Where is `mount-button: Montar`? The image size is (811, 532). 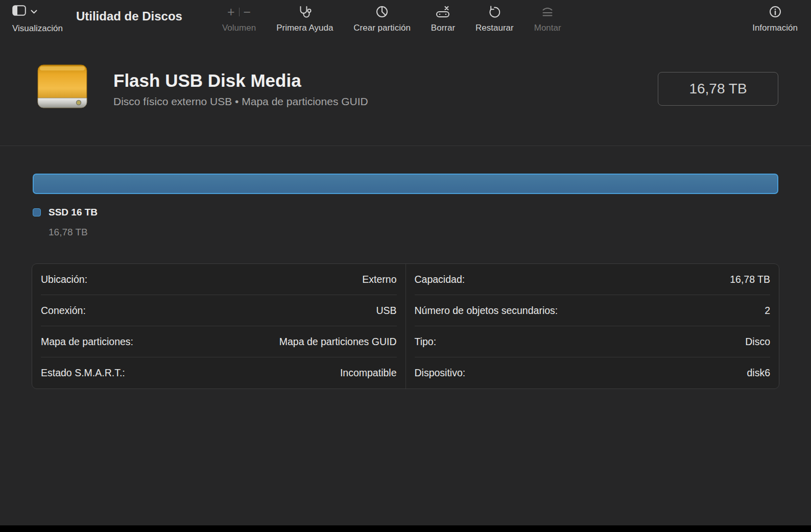
mount-button: Montar is located at coordinates (547, 19).